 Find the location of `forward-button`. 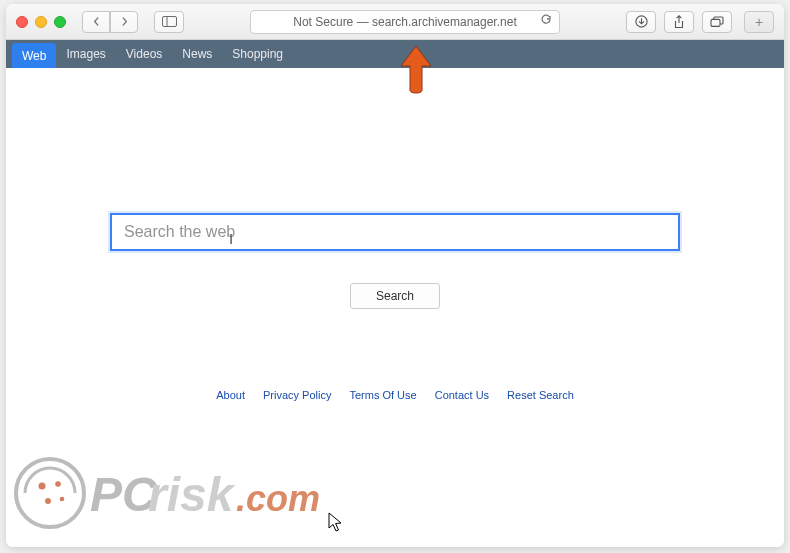

forward-button is located at coordinates (124, 22).